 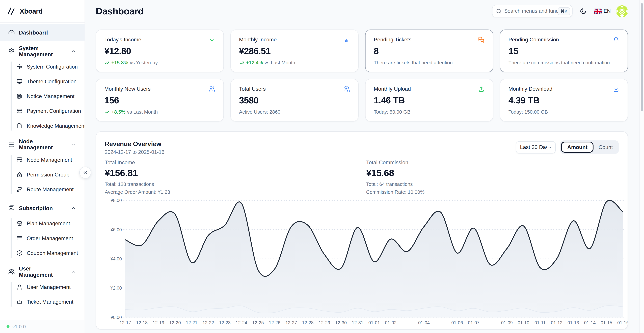 What do you see at coordinates (42, 174) in the screenshot?
I see `sidebar-item-permission-group: Permission Group` at bounding box center [42, 174].